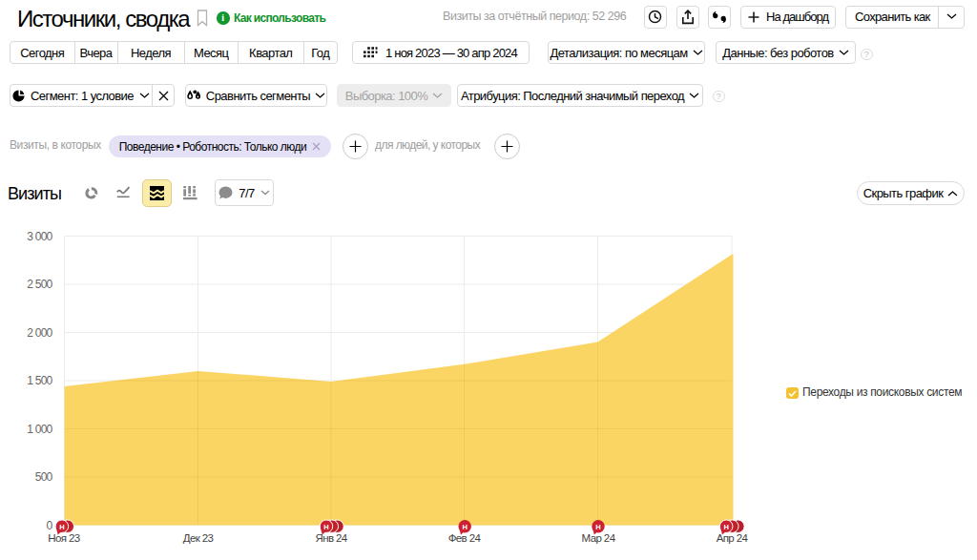  I want to click on svg-text: 500, so click(44, 477).